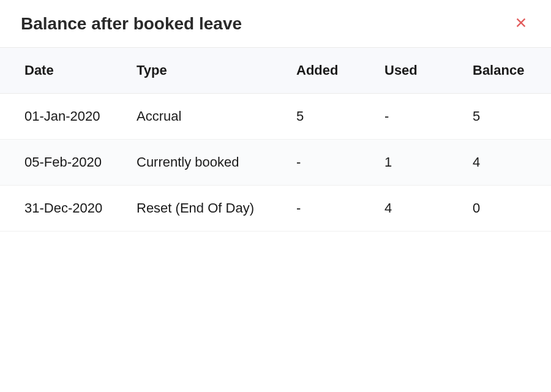 The image size is (551, 392). What do you see at coordinates (419, 116) in the screenshot?
I see `cell-used: -` at bounding box center [419, 116].